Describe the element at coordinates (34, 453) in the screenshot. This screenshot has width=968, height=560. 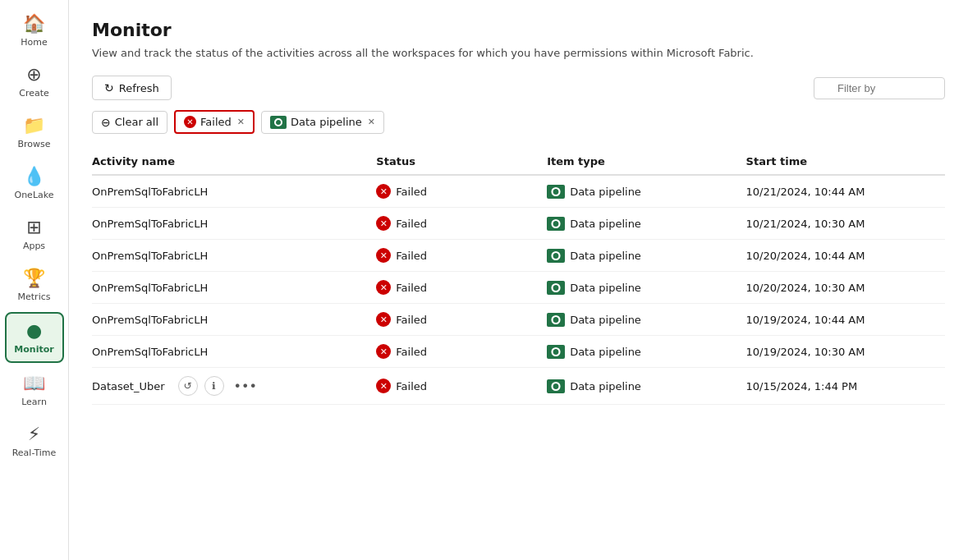
I see `sidebar-label-realtime: Real-Time` at that location.